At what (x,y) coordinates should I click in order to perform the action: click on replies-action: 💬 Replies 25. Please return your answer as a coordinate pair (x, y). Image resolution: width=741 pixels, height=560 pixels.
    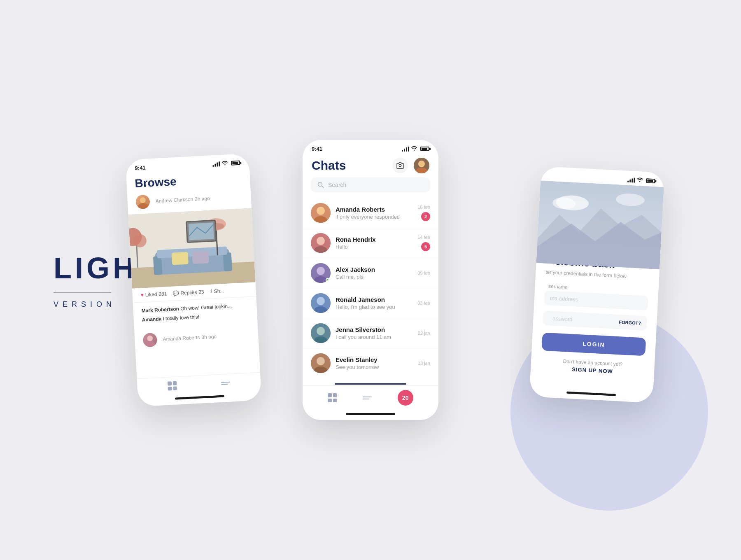
    Looking at the image, I should click on (189, 293).